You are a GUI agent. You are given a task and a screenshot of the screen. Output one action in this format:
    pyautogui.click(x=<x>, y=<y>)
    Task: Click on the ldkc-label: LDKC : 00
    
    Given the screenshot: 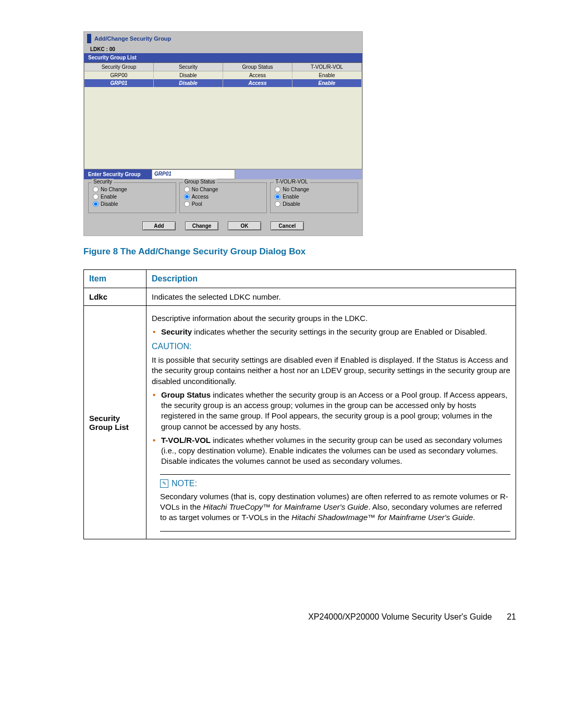 What is the action you would take?
    pyautogui.click(x=223, y=49)
    